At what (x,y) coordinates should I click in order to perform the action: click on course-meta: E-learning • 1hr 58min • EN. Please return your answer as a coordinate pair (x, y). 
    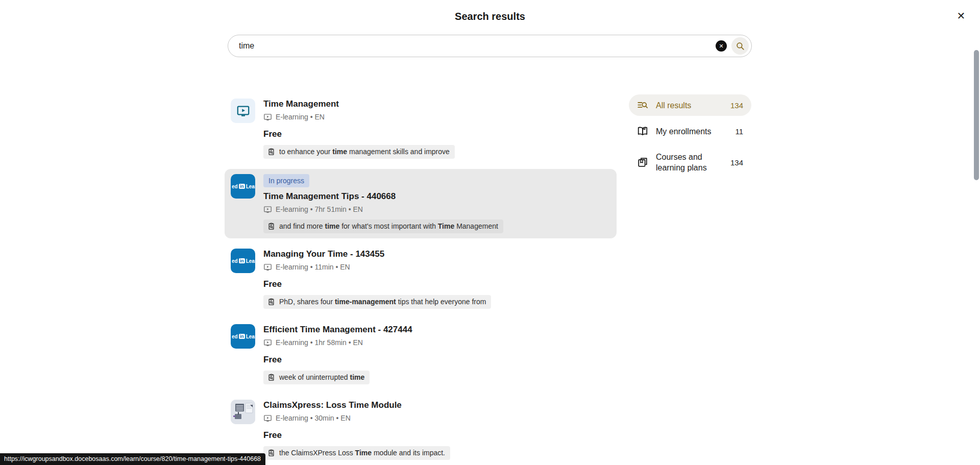
    Looking at the image, I should click on (313, 342).